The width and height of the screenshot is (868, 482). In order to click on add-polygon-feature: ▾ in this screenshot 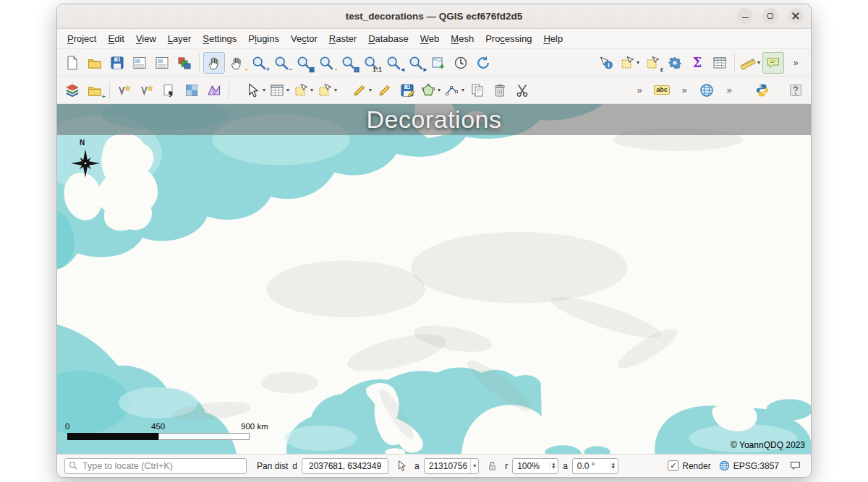, I will do `click(430, 90)`.